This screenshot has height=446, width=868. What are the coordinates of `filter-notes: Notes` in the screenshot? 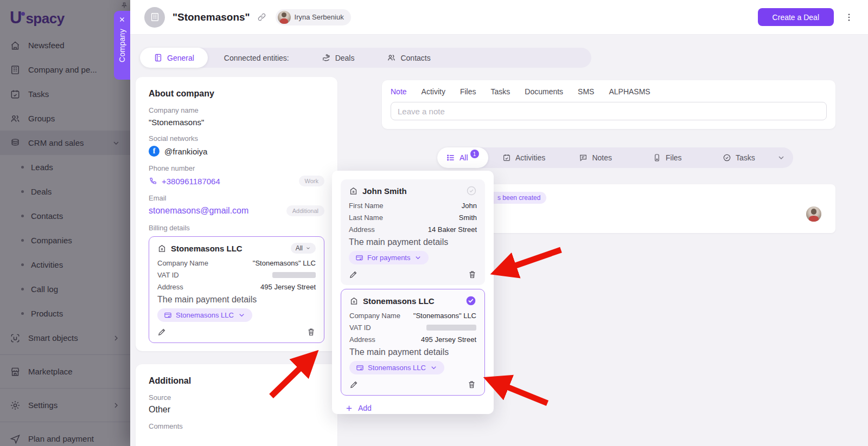 It's located at (596, 158).